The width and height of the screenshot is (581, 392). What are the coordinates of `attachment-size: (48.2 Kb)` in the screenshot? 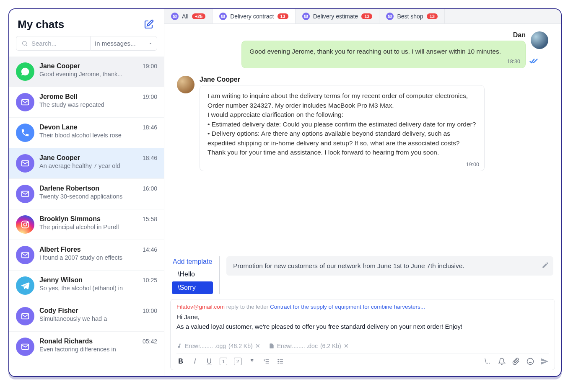 It's located at (241, 346).